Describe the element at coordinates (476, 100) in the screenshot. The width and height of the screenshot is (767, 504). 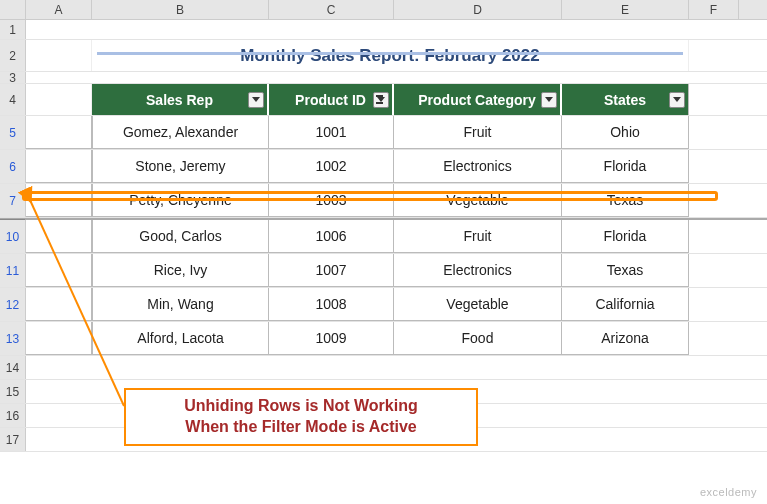
I see `th-label: Product Category` at that location.